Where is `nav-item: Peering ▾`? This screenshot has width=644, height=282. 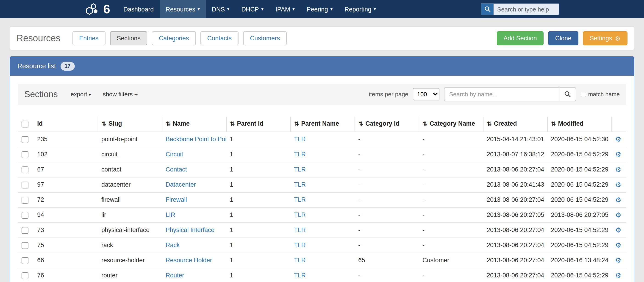
nav-item: Peering ▾ is located at coordinates (320, 9).